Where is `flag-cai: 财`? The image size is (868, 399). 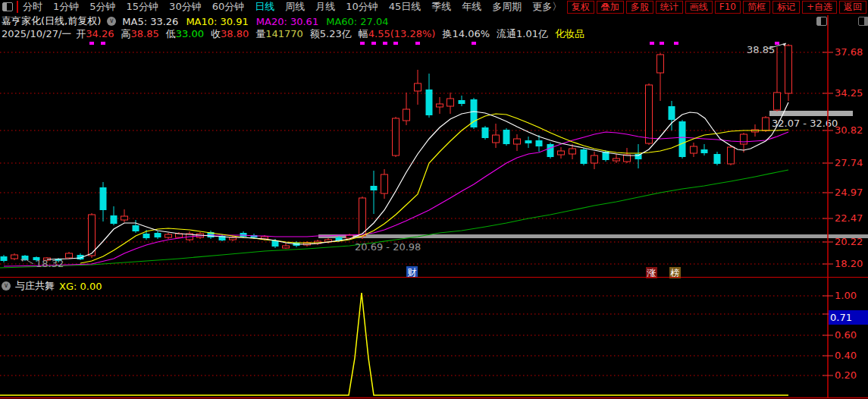
flag-cai: 财 is located at coordinates (412, 272).